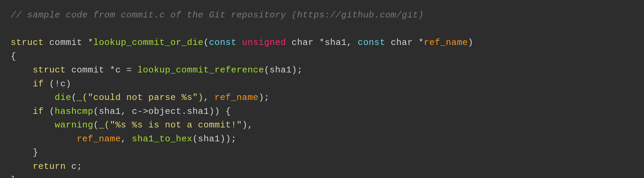 This screenshot has height=178, width=644. Describe the element at coordinates (322, 98) in the screenshot. I see `line-die: die(_("could not parse %s"), ref_name);` at that location.